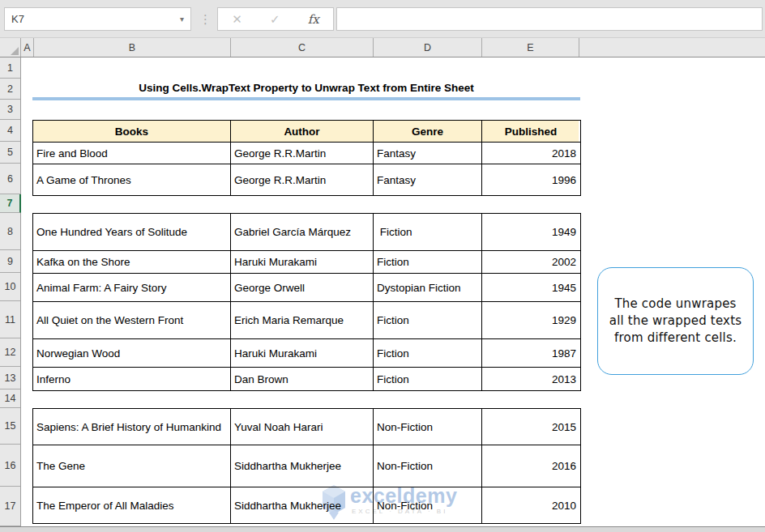 The height and width of the screenshot is (532, 765). Describe the element at coordinates (132, 466) in the screenshot. I see `cell: The Gene` at that location.